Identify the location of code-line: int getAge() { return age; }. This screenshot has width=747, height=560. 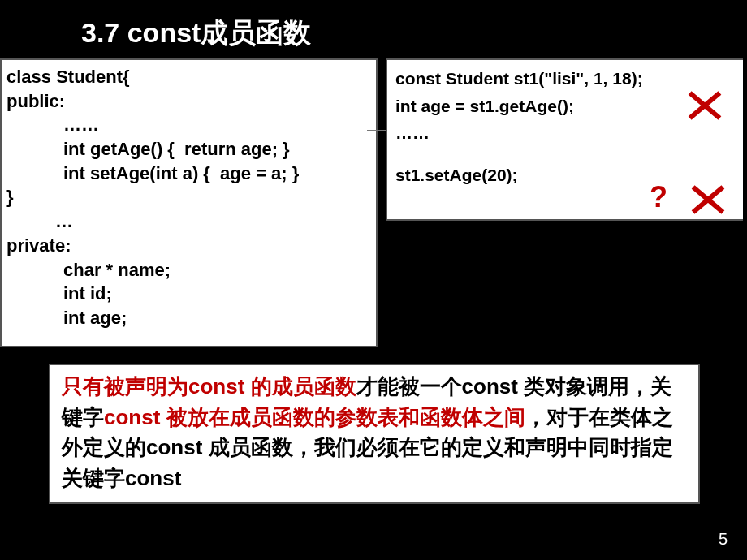
(187, 149).